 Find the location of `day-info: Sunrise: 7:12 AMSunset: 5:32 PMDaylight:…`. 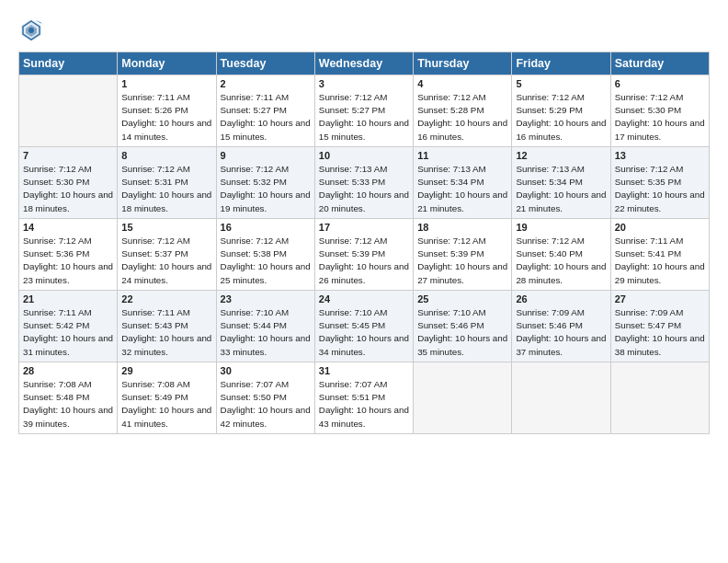

day-info: Sunrise: 7:12 AMSunset: 5:32 PMDaylight:… is located at coordinates (266, 190).